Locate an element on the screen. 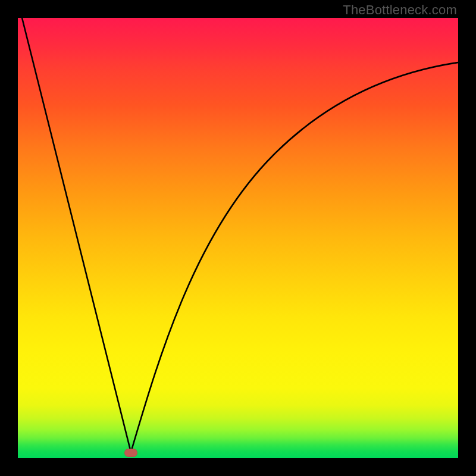 This screenshot has width=476, height=476. watermark-text: TheBottleneck.com is located at coordinates (400, 10).